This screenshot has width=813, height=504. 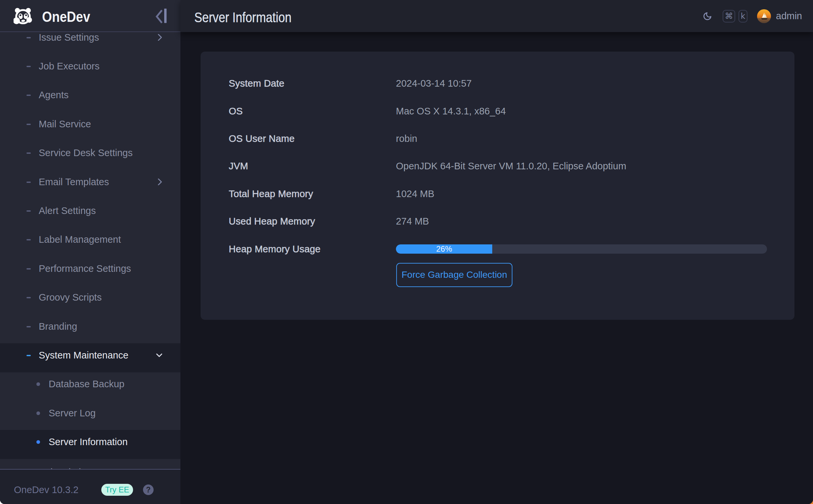 What do you see at coordinates (729, 16) in the screenshot?
I see `cmd-key-badge: ⌘` at bounding box center [729, 16].